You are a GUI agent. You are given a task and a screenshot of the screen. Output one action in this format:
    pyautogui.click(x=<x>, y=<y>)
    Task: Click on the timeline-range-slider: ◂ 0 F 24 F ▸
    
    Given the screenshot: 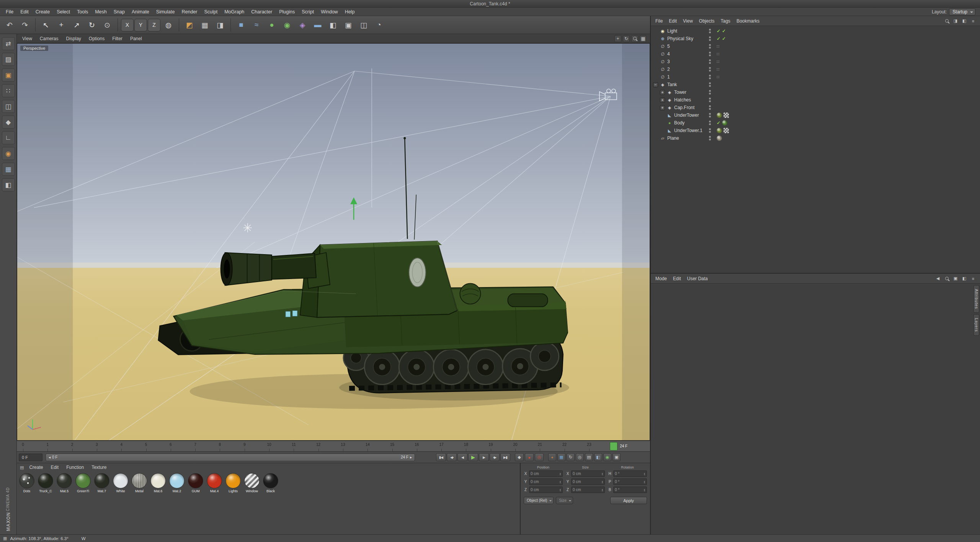 What is the action you would take?
    pyautogui.click(x=230, y=457)
    